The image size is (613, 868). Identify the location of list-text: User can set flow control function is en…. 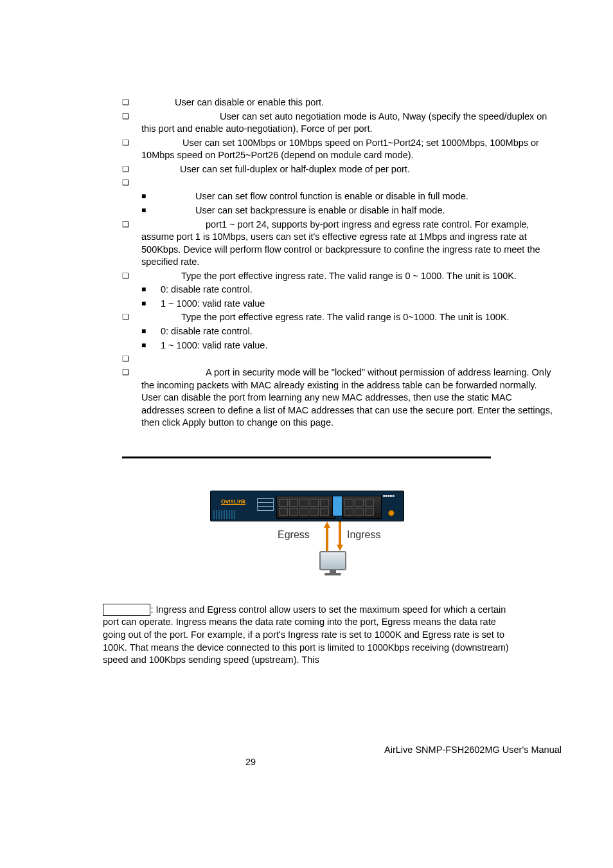
(332, 196).